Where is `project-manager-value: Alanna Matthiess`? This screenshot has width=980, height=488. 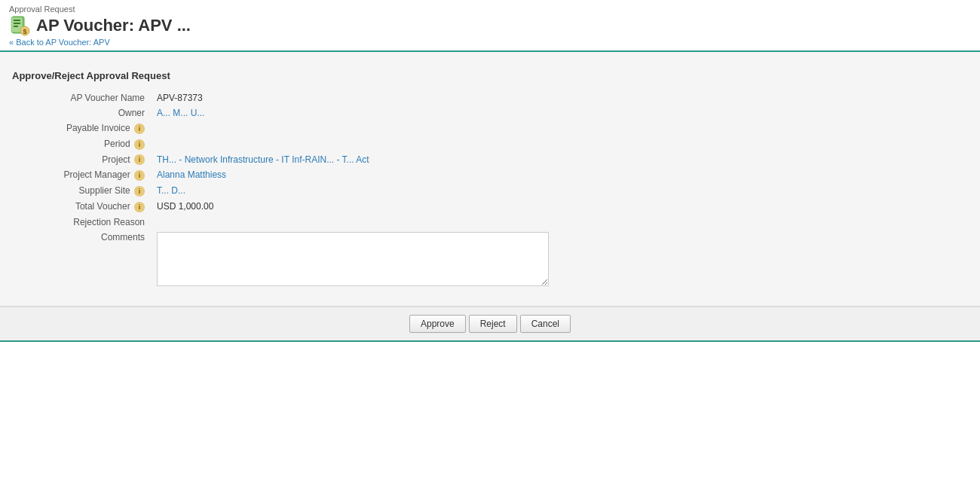 project-manager-value: Alanna Matthiess is located at coordinates (565, 175).